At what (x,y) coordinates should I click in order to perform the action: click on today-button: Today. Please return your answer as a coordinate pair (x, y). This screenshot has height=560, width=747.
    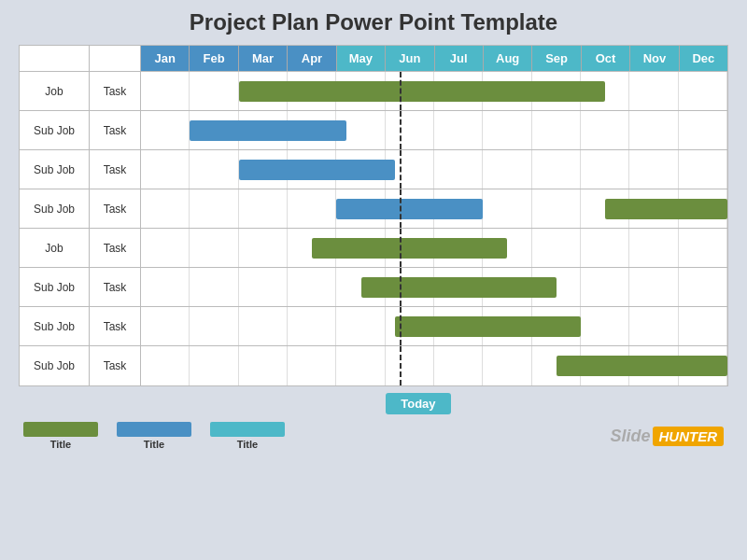
    Looking at the image, I should click on (418, 403).